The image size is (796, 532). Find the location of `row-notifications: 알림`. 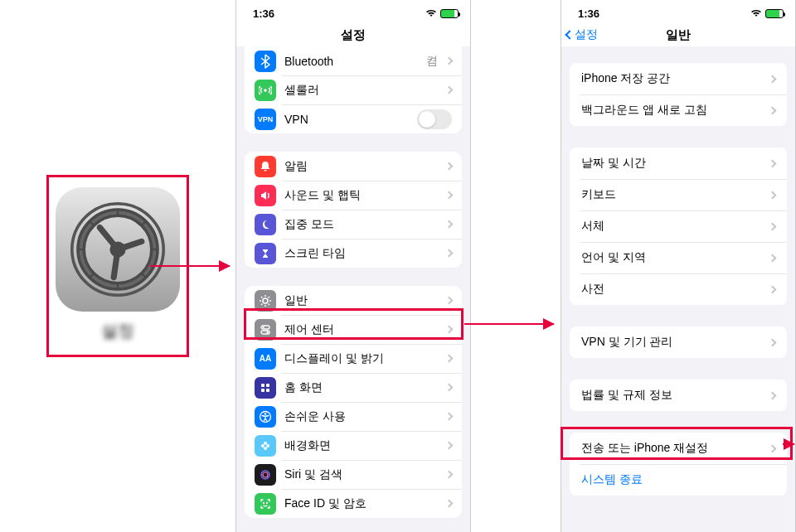

row-notifications: 알림 is located at coordinates (353, 166).